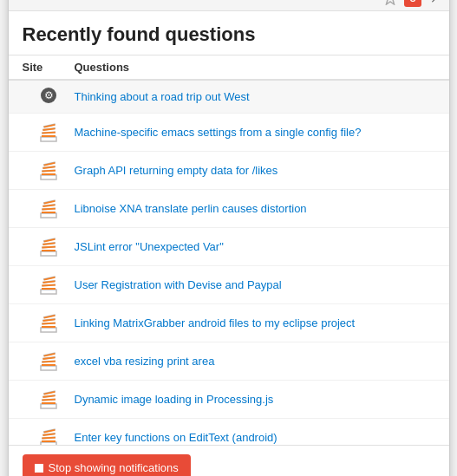 The height and width of the screenshot is (476, 457). Describe the element at coordinates (229, 33) in the screenshot. I see `panel-header: Recently found questions` at that location.